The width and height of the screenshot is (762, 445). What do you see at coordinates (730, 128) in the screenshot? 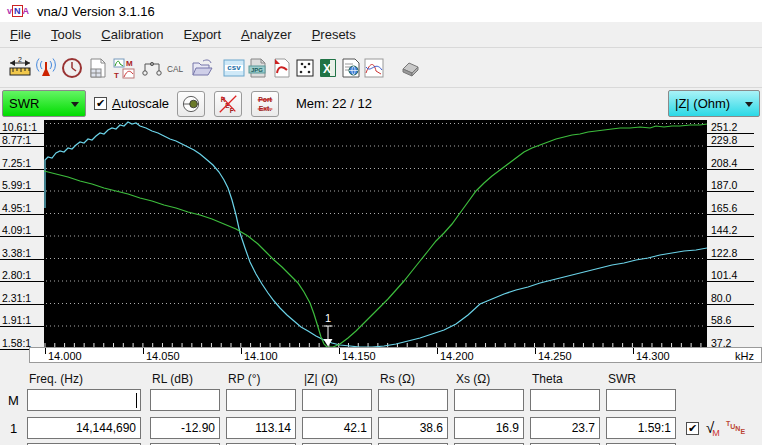
I see `right-axis-label: 251.2` at bounding box center [730, 128].